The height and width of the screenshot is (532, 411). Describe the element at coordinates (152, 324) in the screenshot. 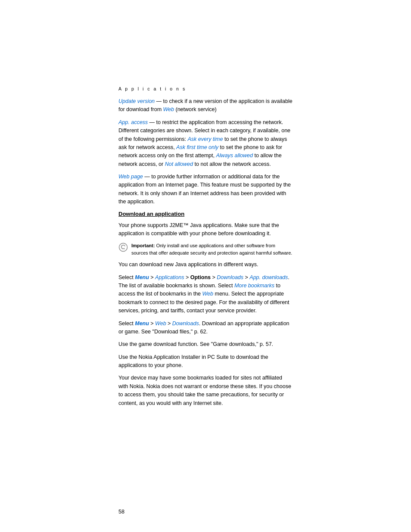

I see `select2-sep1: >` at that location.